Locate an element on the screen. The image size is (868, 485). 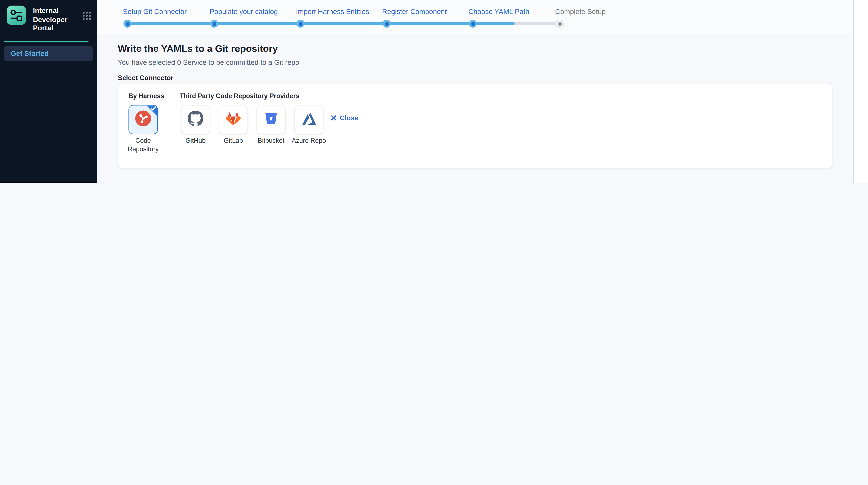
page-subtitle: You have selected 0 Service to be commit… is located at coordinates (209, 63).